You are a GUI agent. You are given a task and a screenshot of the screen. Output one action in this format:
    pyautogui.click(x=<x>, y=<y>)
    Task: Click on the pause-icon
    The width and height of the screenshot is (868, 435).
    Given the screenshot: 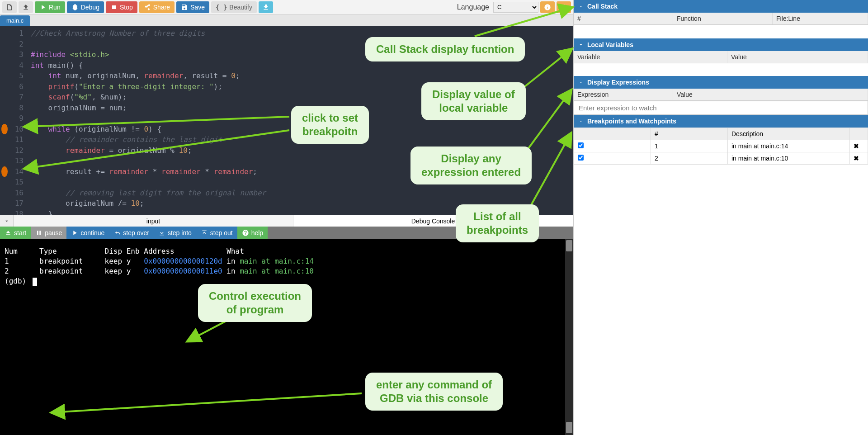 What is the action you would take?
    pyautogui.click(x=39, y=233)
    